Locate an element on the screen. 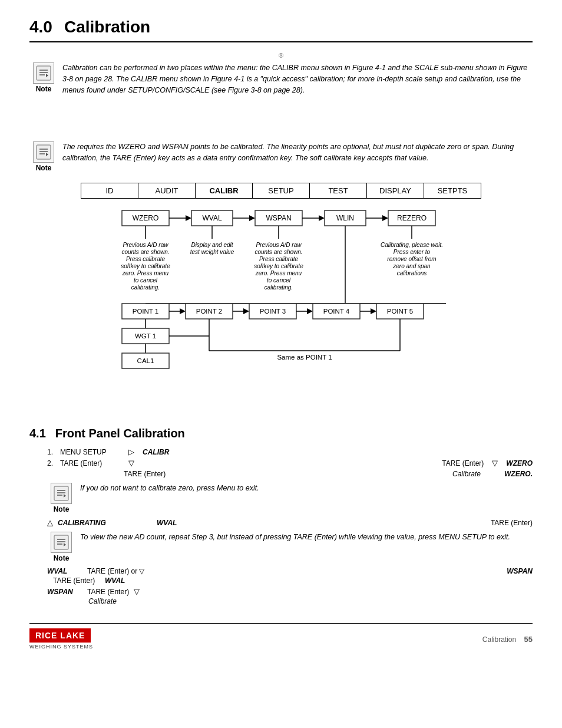  svg-text: CAL1 is located at coordinates (146, 361).